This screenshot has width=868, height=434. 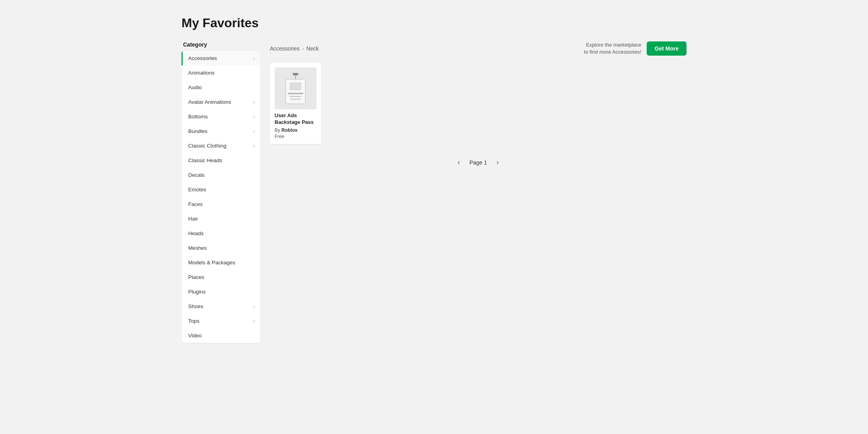 What do you see at coordinates (221, 102) in the screenshot?
I see `sidebar-item-avatar-animations: Avatar Animations›` at bounding box center [221, 102].